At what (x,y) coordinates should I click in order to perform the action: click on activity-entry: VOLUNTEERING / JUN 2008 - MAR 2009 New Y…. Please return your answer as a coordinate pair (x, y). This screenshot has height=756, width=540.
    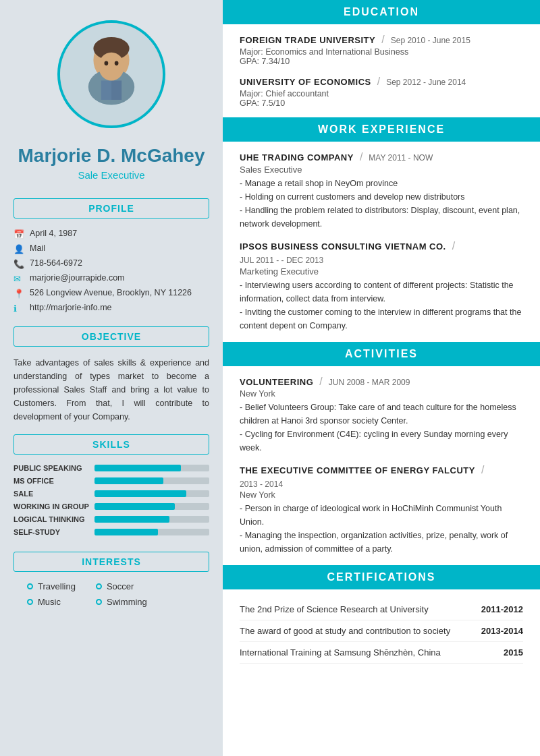
    Looking at the image, I should click on (381, 415).